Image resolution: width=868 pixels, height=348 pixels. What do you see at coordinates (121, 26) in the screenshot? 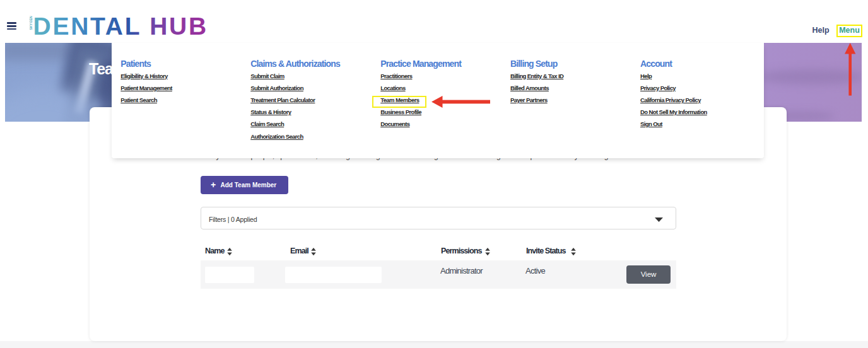
I see `svg-text: DENTAL HUB` at bounding box center [121, 26].